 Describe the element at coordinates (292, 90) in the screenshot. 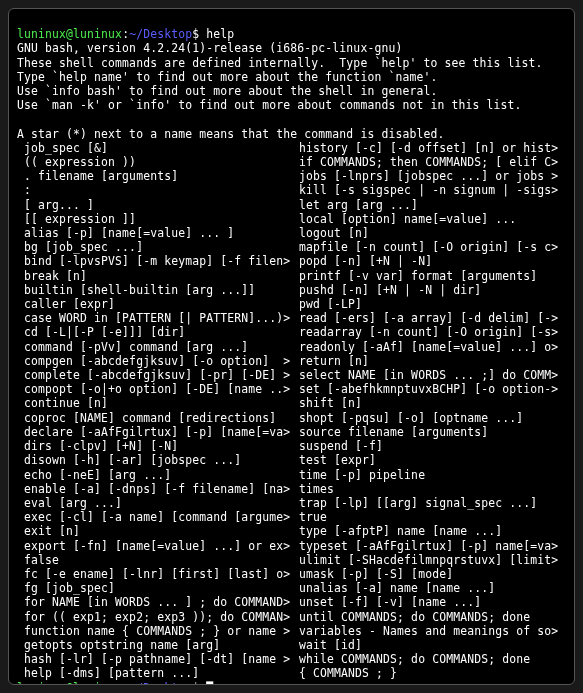

I see `help-intro: GNU bash, version 4.2.24(1)-release (i68…` at that location.